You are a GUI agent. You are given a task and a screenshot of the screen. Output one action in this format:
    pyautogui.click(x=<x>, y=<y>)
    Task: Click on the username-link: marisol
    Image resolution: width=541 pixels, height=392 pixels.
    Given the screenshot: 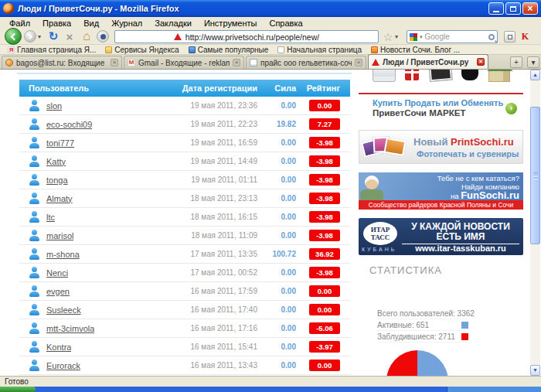 What is the action you would take?
    pyautogui.click(x=60, y=236)
    